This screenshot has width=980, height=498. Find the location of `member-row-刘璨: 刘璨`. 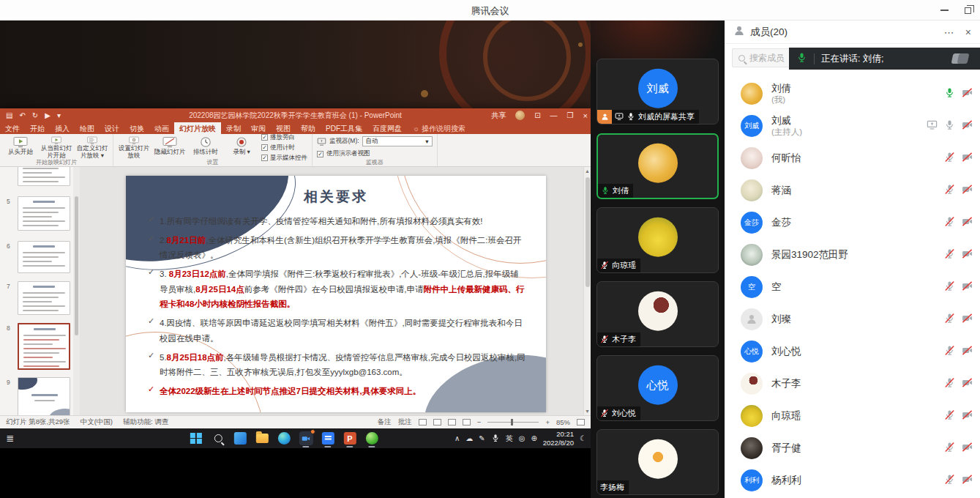

member-row-刘璨: 刘璨 is located at coordinates (852, 319).